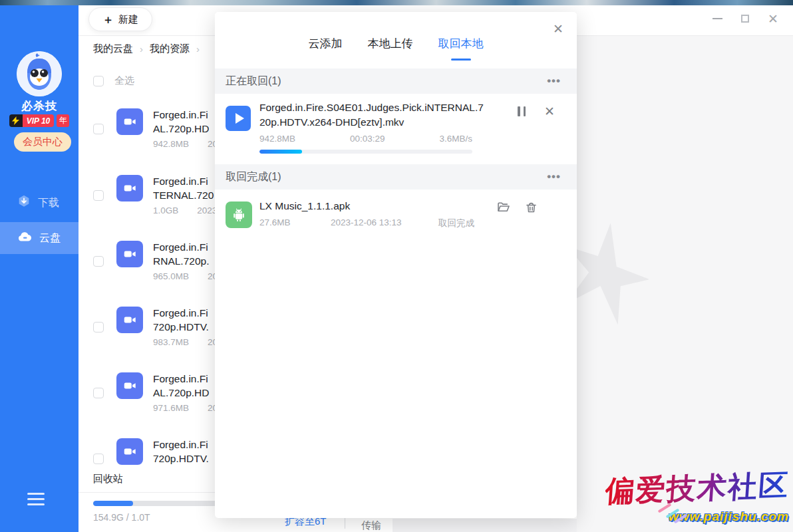  I want to click on retrieving-size: 942.8MB, so click(277, 138).